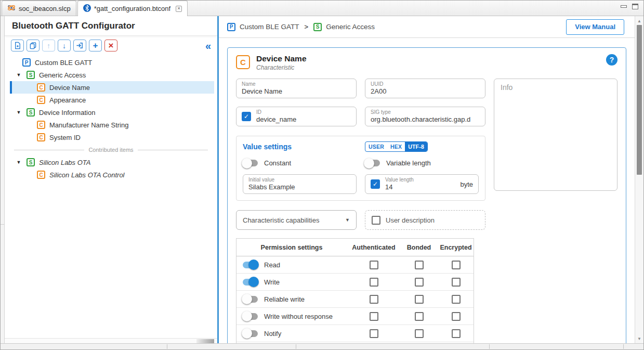 The image size is (644, 350). I want to click on scroll-down-icon, so click(639, 339).